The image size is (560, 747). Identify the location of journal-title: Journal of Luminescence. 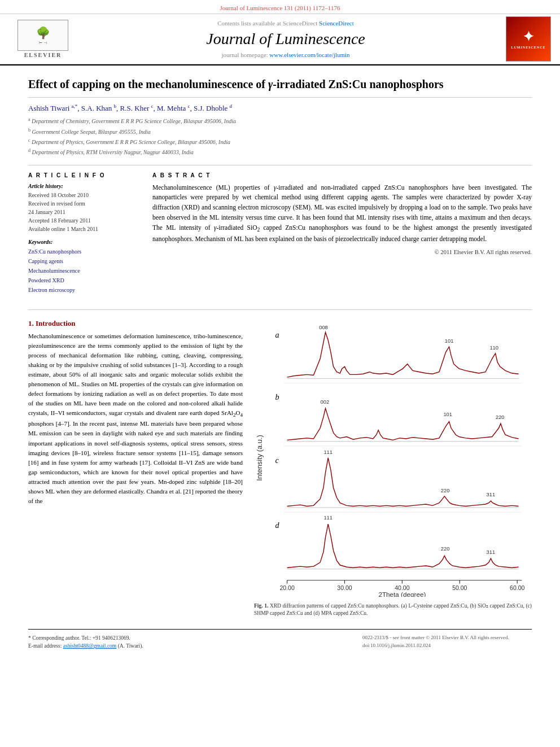
(286, 39).